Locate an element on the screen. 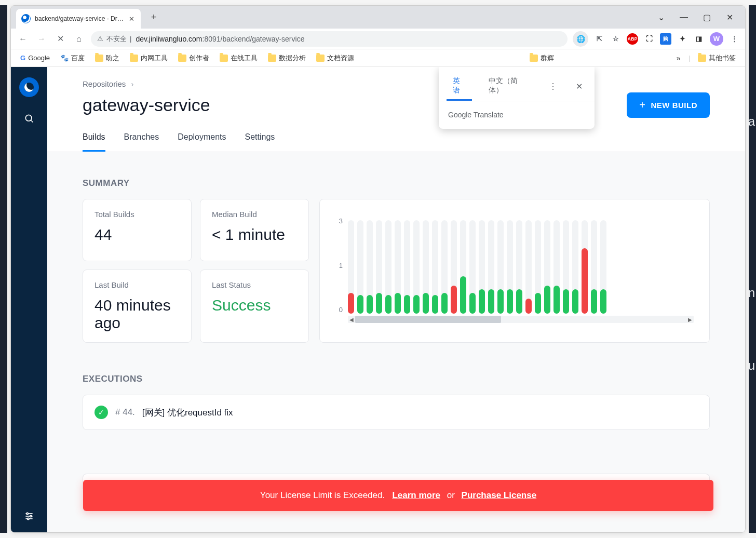  last-build-value: 40 minutes ago is located at coordinates (137, 314).